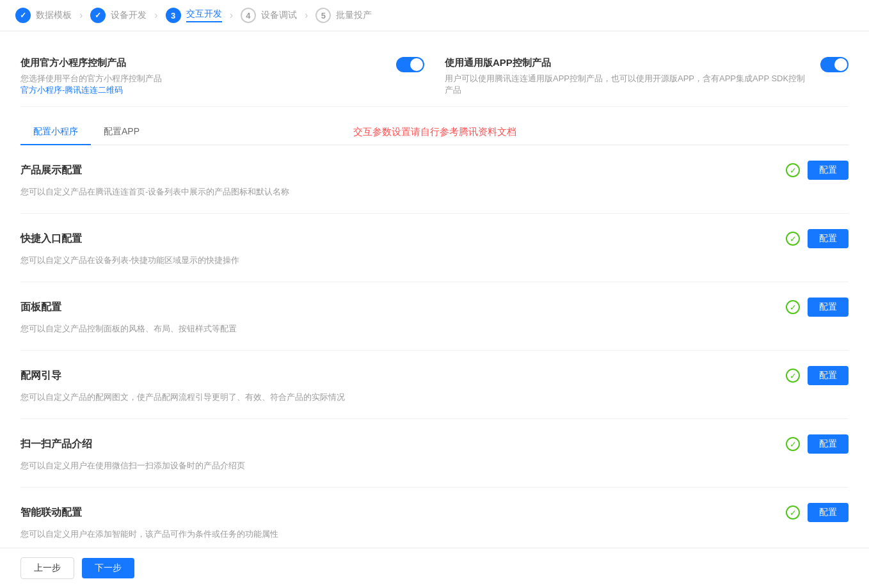 The width and height of the screenshot is (869, 588). What do you see at coordinates (817, 376) in the screenshot?
I see `section-network-guide-right: ✓ 配置` at bounding box center [817, 376].